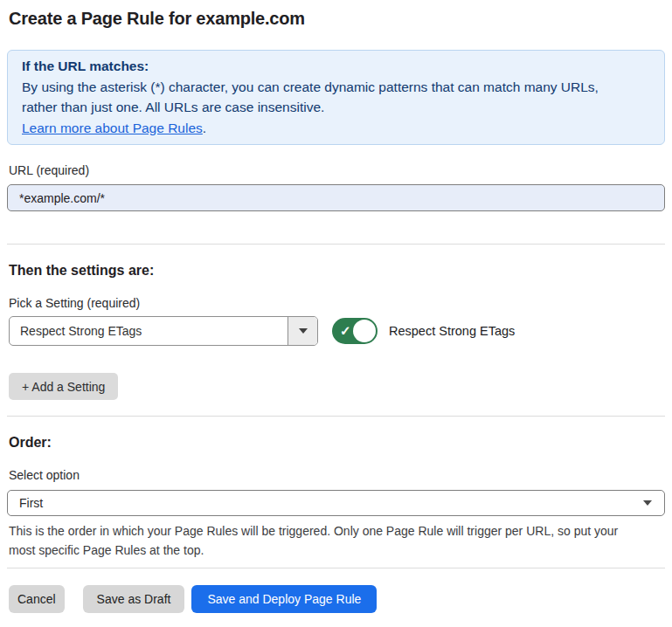  Describe the element at coordinates (163, 331) in the screenshot. I see `setting-select: Respect Strong ETags` at that location.